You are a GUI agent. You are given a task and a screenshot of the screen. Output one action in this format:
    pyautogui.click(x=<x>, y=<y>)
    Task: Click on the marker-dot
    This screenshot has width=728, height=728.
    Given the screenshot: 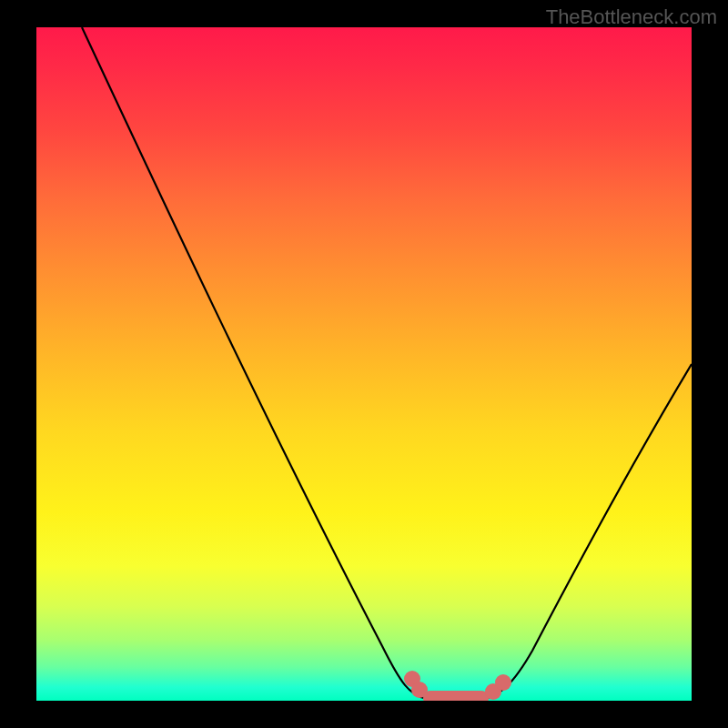 What is the action you would take?
    pyautogui.click(x=503, y=682)
    